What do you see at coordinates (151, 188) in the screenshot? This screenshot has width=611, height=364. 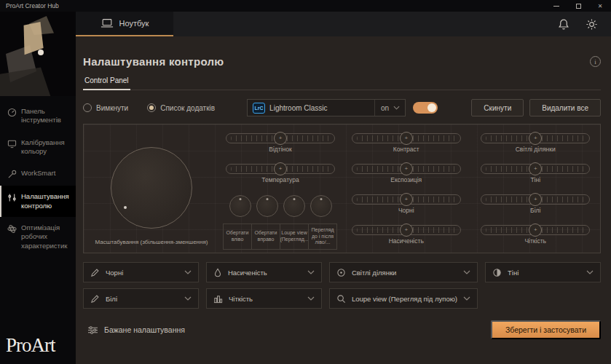 I see `zoom-dial` at bounding box center [151, 188].